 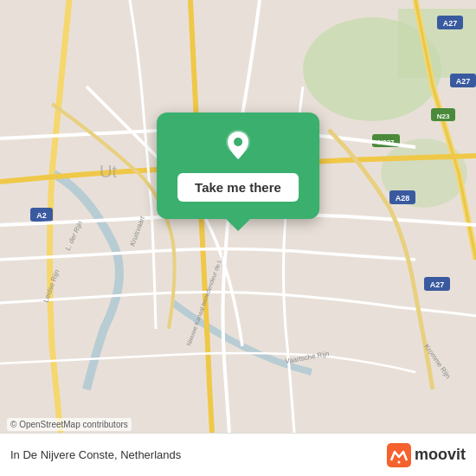 What do you see at coordinates (42, 215) in the screenshot?
I see `svg-text: A2` at bounding box center [42, 215].